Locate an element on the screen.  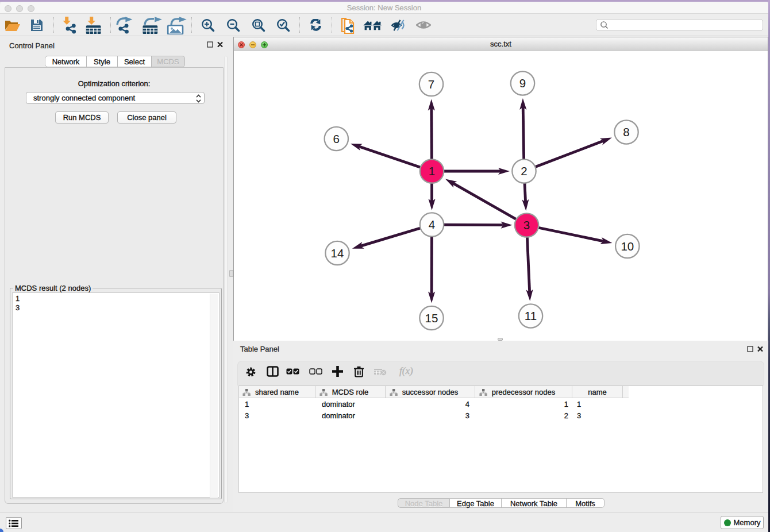
svg-text: 7 is located at coordinates (431, 84).